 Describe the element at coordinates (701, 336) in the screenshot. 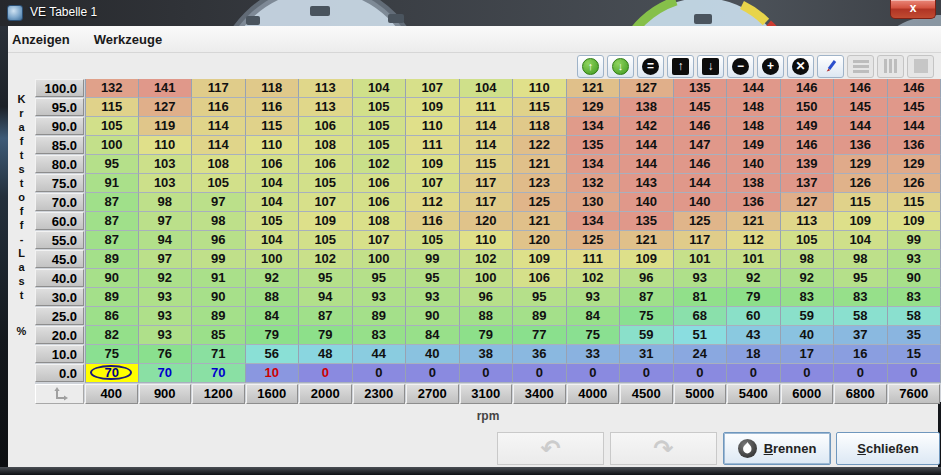

I see `table-cell: 51` at that location.